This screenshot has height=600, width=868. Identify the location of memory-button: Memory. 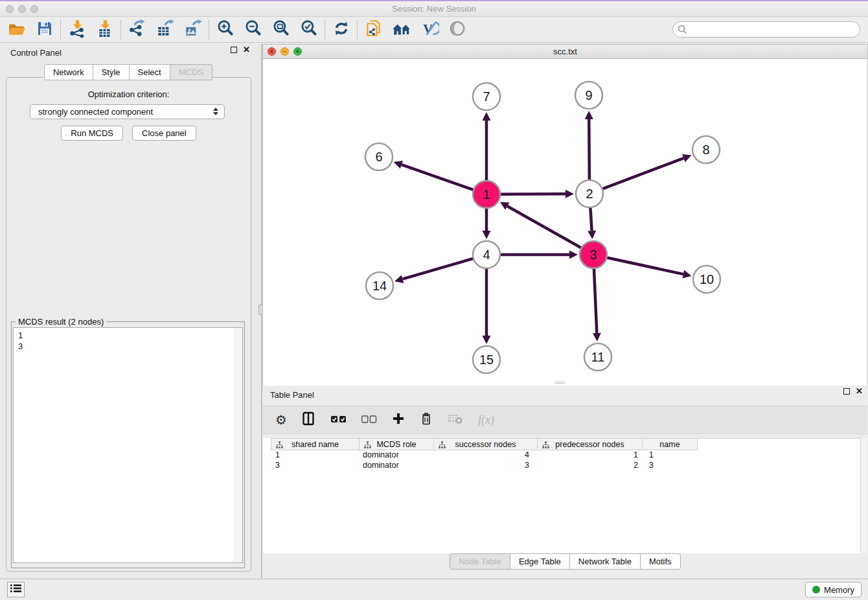
(833, 590).